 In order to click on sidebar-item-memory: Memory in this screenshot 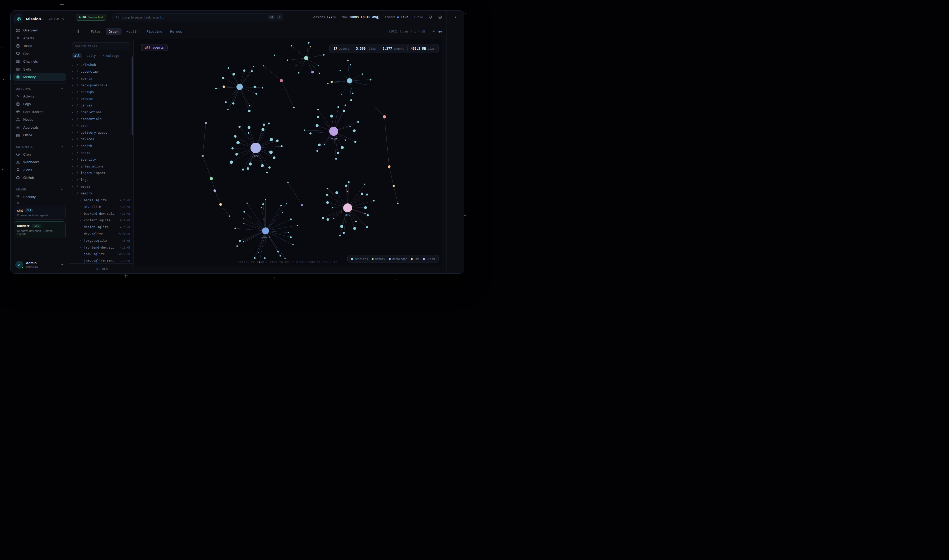, I will do `click(40, 77)`.